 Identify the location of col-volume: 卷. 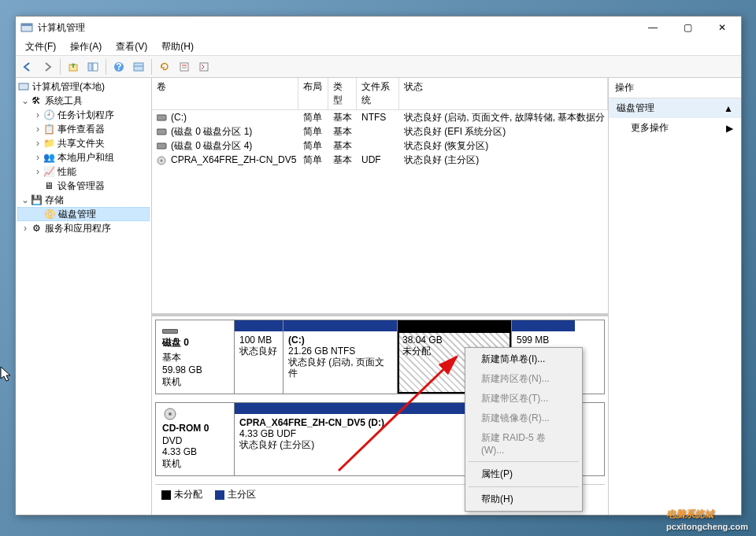
(225, 94).